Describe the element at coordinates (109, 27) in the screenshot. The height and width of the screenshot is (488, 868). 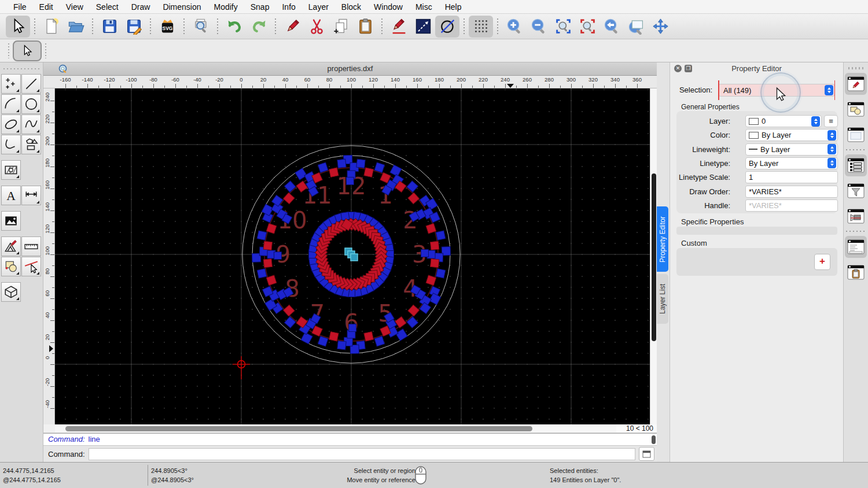
I see `save-button` at that location.